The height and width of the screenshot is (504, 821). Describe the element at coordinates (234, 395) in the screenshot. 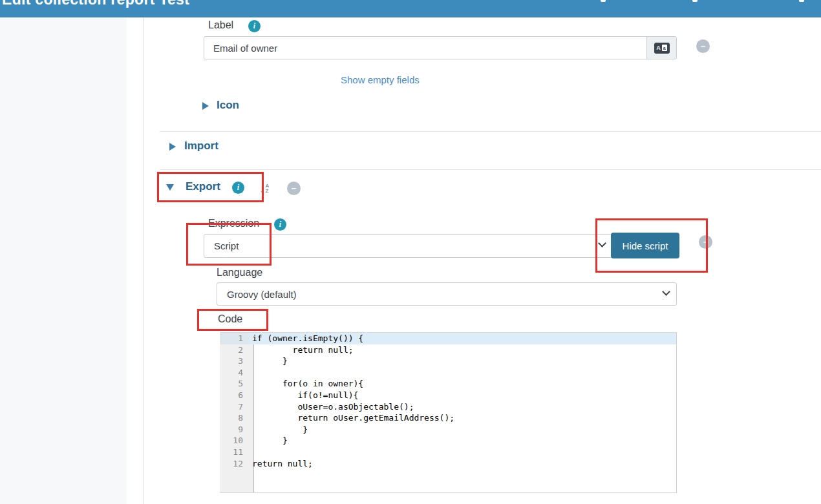

I see `line-number: 6` at that location.